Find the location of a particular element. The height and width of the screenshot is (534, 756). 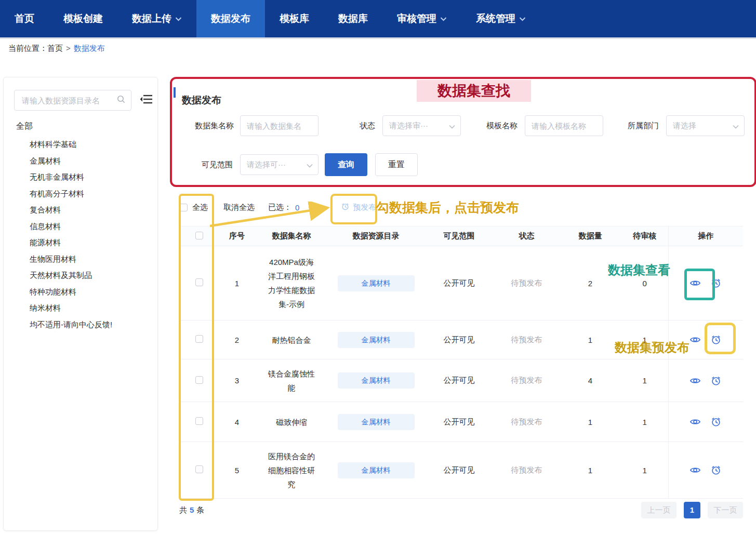

col-header-index: 序号 is located at coordinates (237, 236).